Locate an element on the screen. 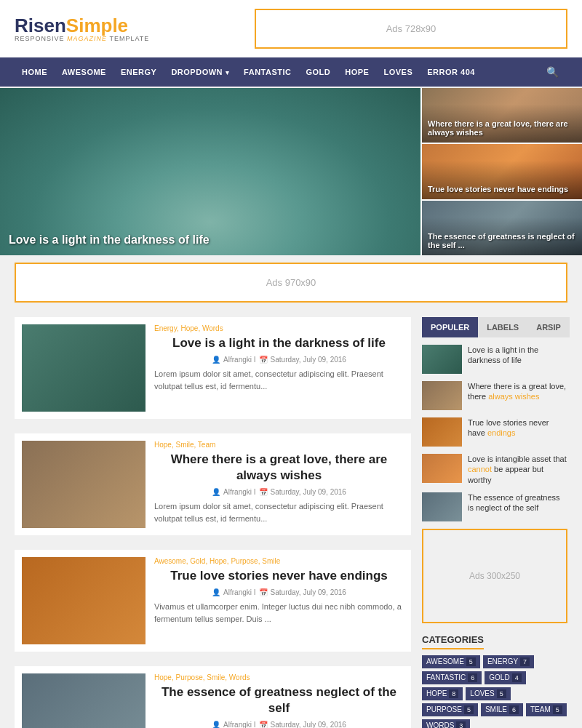 The height and width of the screenshot is (728, 582). tab-populer: POPULER is located at coordinates (450, 327).